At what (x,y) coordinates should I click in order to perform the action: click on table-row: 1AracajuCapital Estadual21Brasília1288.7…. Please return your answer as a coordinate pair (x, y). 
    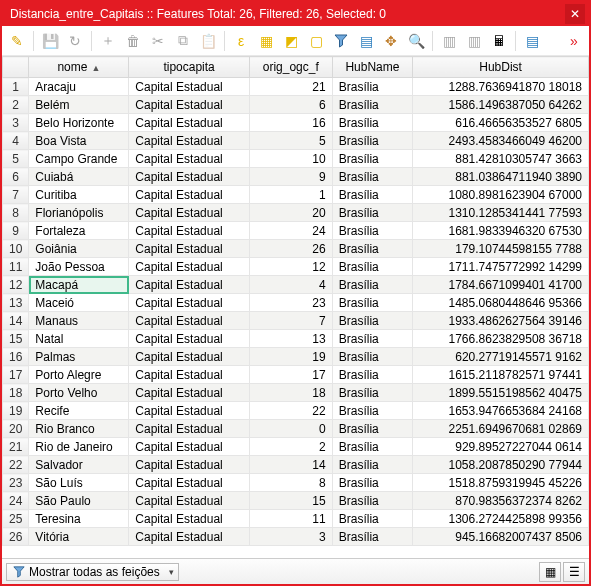
    Looking at the image, I should click on (296, 87).